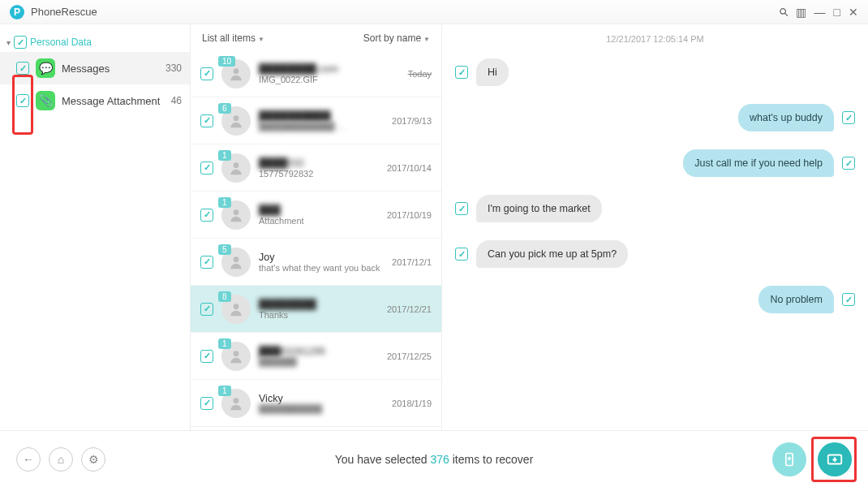  I want to click on recover-to-device-button, so click(789, 459).